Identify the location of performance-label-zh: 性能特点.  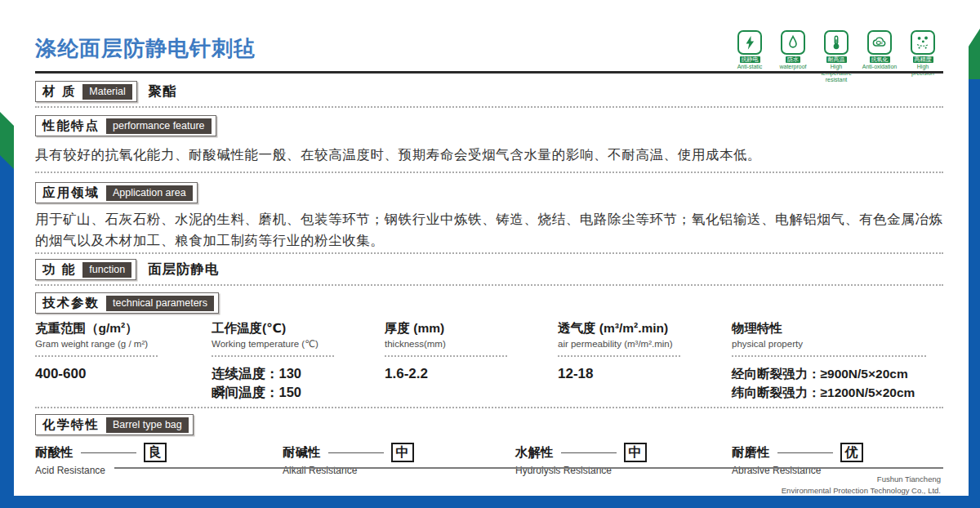
(71, 126).